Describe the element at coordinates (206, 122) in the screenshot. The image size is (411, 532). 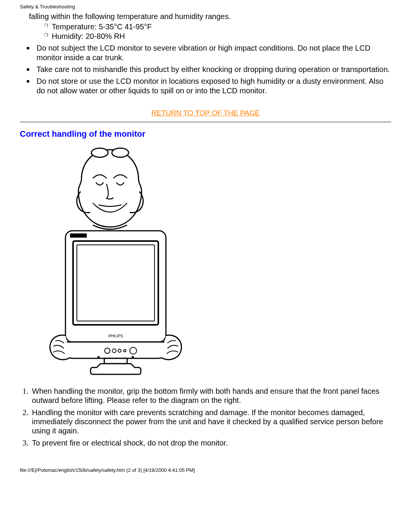
I see `divider` at that location.